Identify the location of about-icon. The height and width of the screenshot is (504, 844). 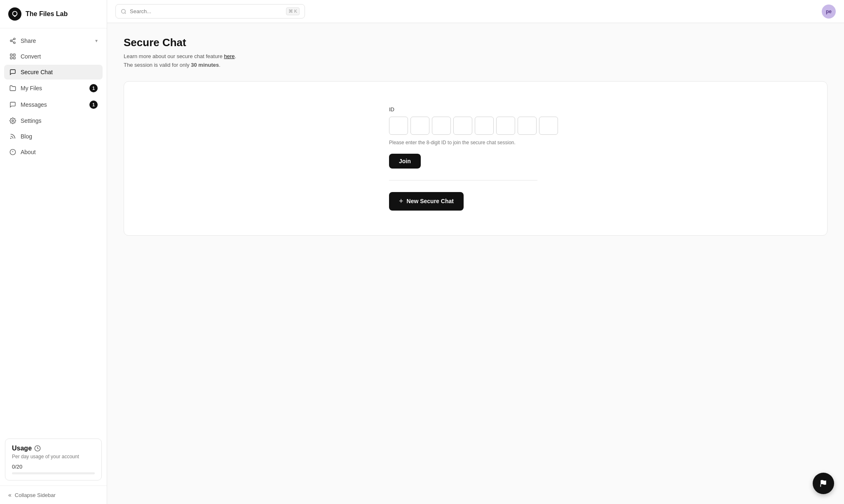
(13, 152).